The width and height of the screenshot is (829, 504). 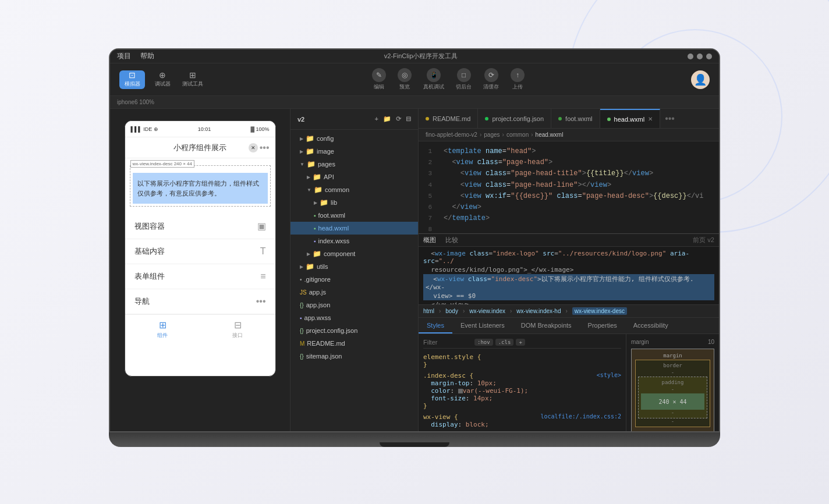 I want to click on box-model-label: margin, so click(x=640, y=342).